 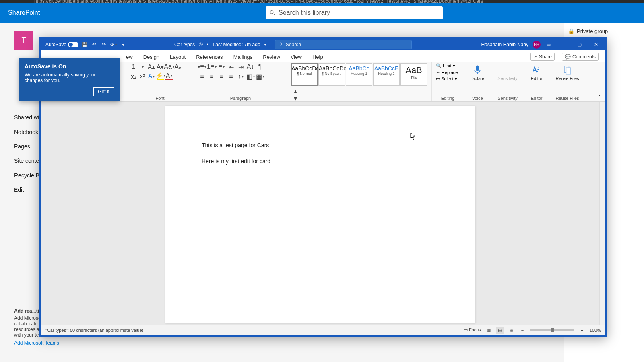 What do you see at coordinates (318, 57) in the screenshot?
I see `tab-help: Help` at bounding box center [318, 57].